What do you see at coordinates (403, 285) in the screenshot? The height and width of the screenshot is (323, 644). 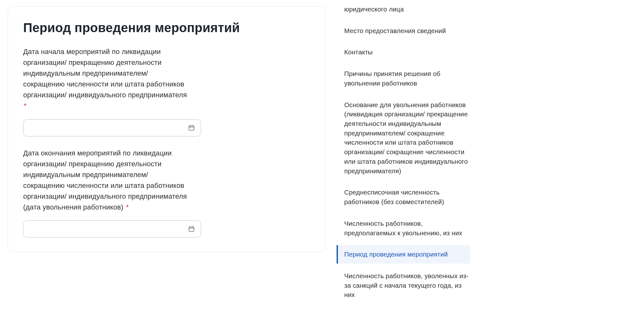 I see `nav-item-sanctions-dismissed: Численность работников, уволенных из-за …` at bounding box center [403, 285].